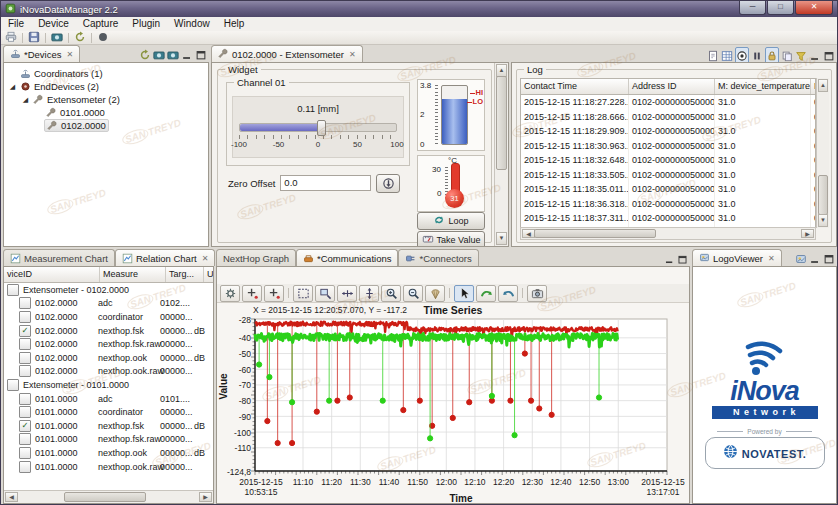 This screenshot has height=505, width=838. What do you see at coordinates (814, 8) in the screenshot?
I see `close-button: ✕` at bounding box center [814, 8].